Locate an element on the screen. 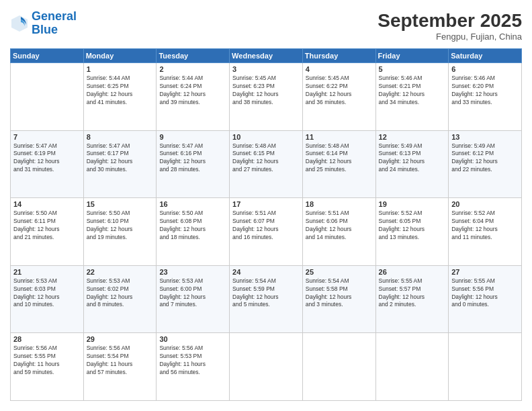 Image resolution: width=532 pixels, height=411 pixels. header: General Blue September 2025 Fengpu, Fuji… is located at coordinates (266, 26).